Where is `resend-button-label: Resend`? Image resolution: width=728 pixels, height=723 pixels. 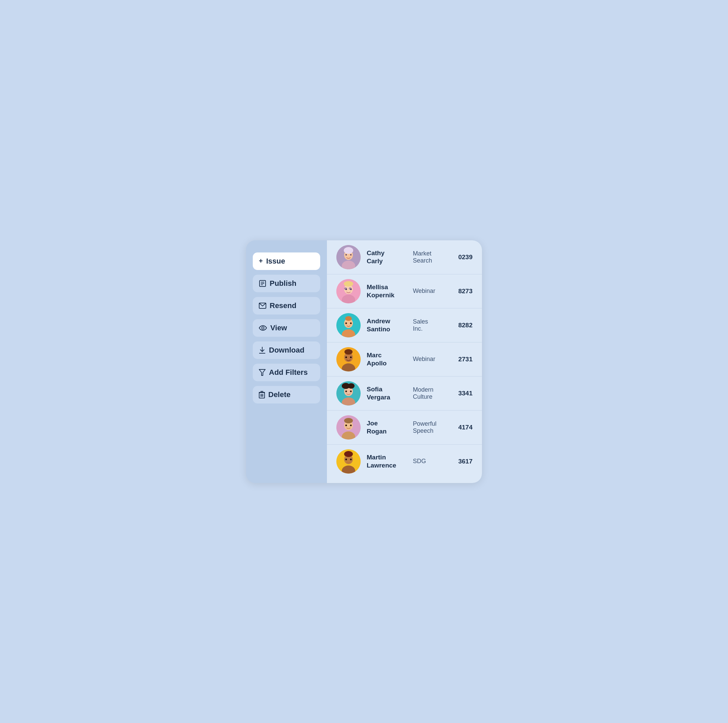 resend-button-label: Resend is located at coordinates (283, 306).